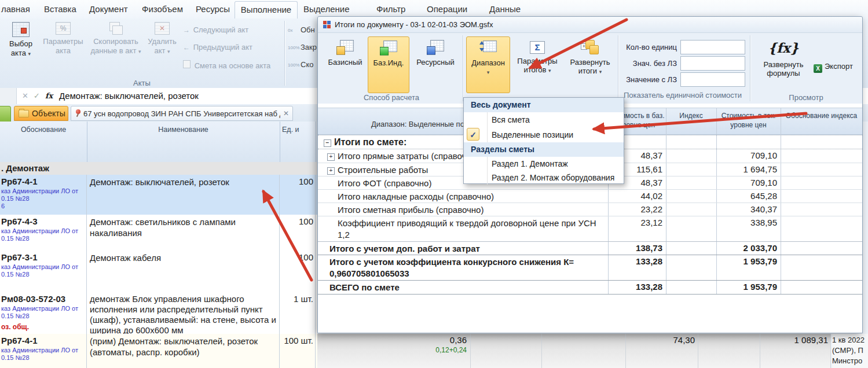  I want to click on cascade-icon: +, so click(590, 47).